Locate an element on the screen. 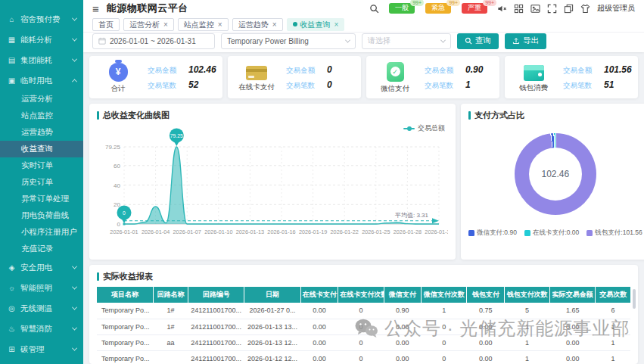  search-button: 查询 is located at coordinates (478, 41).